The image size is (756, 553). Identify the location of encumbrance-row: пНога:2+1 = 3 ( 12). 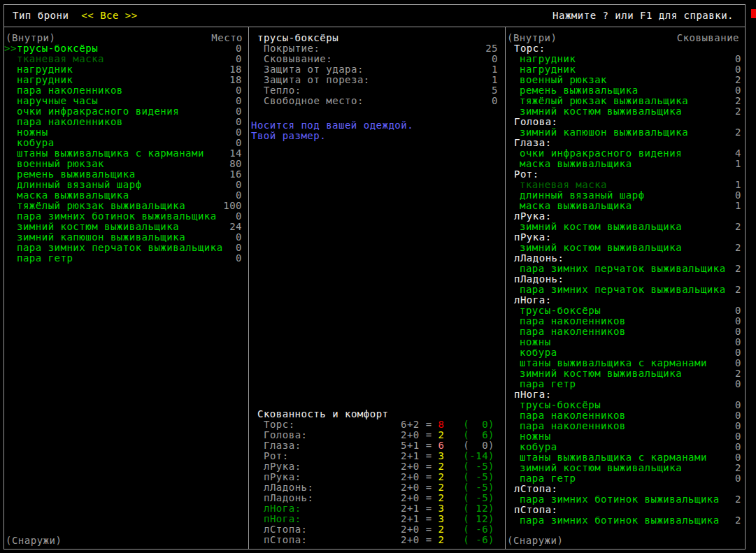
(377, 519).